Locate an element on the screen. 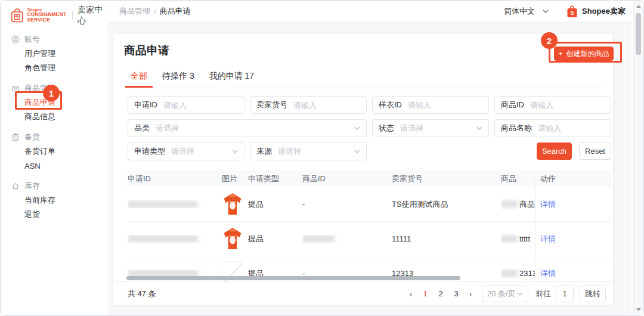 The image size is (644, 316). sidebar-item-asn: ASN is located at coordinates (54, 166).